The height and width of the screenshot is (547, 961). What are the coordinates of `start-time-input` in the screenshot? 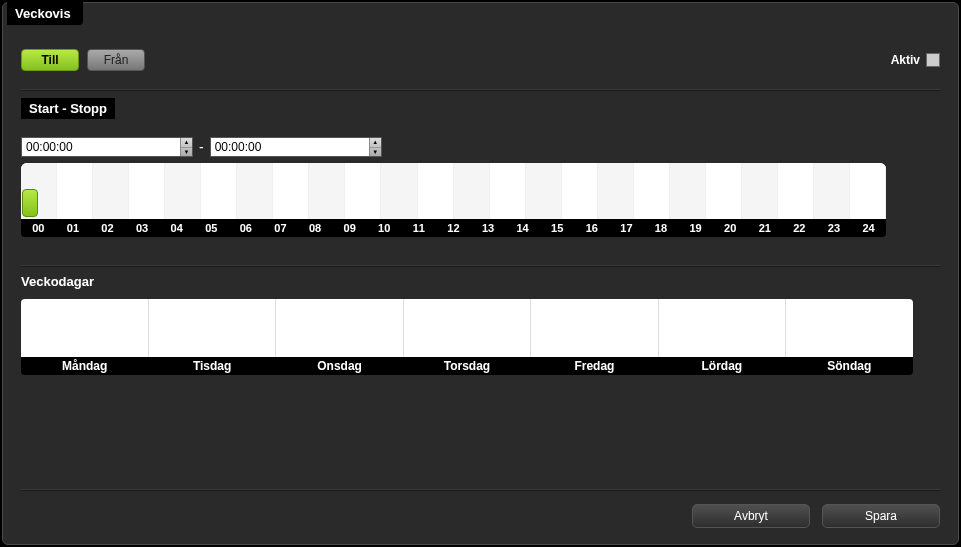 It's located at (101, 147).